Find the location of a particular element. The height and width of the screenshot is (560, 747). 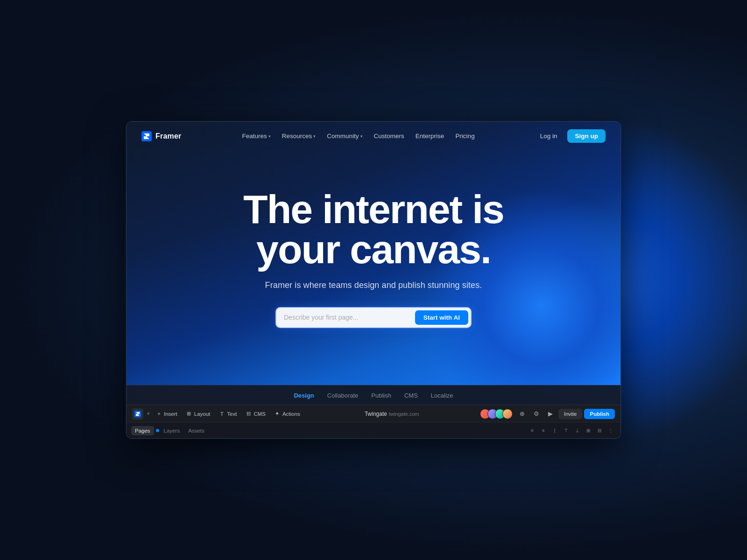

tab-design: Design is located at coordinates (303, 396).